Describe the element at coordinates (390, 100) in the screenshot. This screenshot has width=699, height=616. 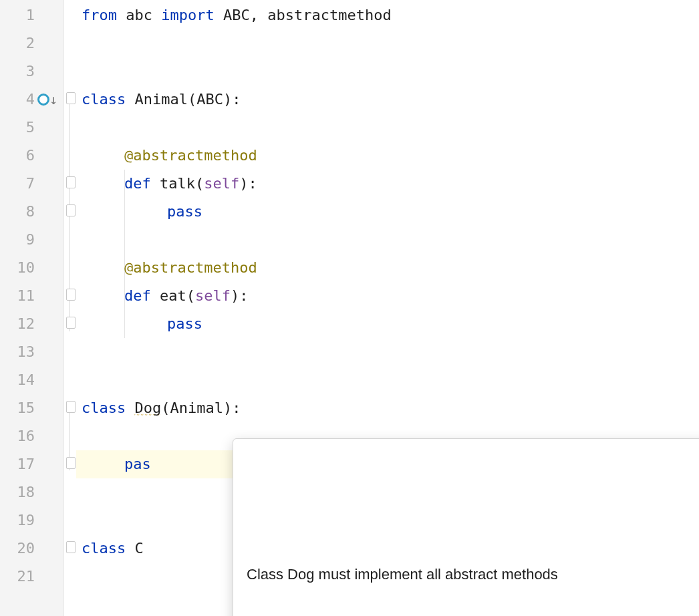
I see `code-line: class Animal(ABC):` at that location.